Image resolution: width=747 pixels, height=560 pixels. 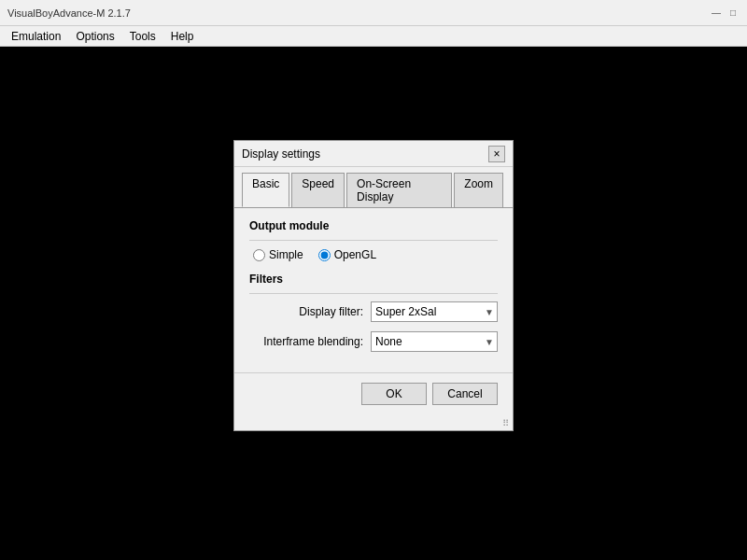 I want to click on interframe-blending-select: None Motion Blur Smart, so click(x=434, y=342).